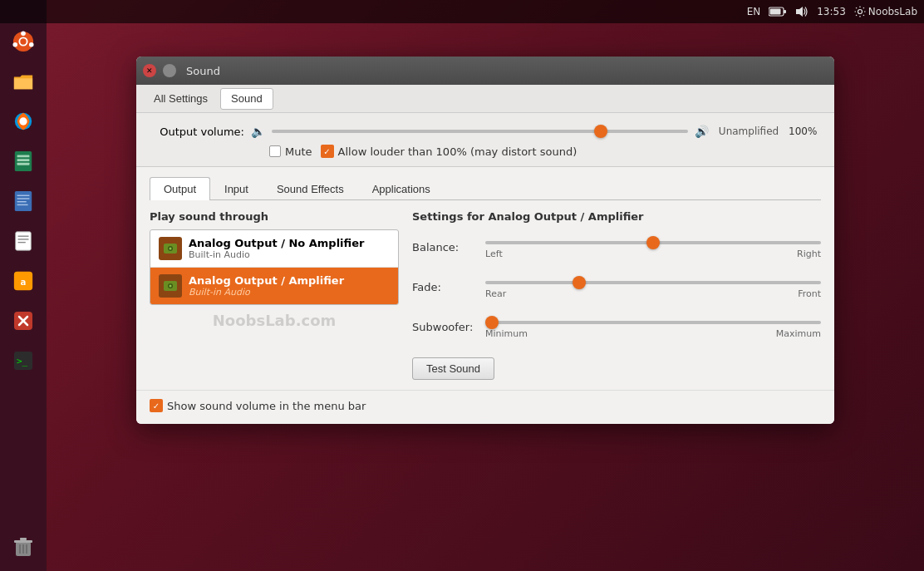  Describe the element at coordinates (170, 249) in the screenshot. I see `device-icon-no-amp` at that location.